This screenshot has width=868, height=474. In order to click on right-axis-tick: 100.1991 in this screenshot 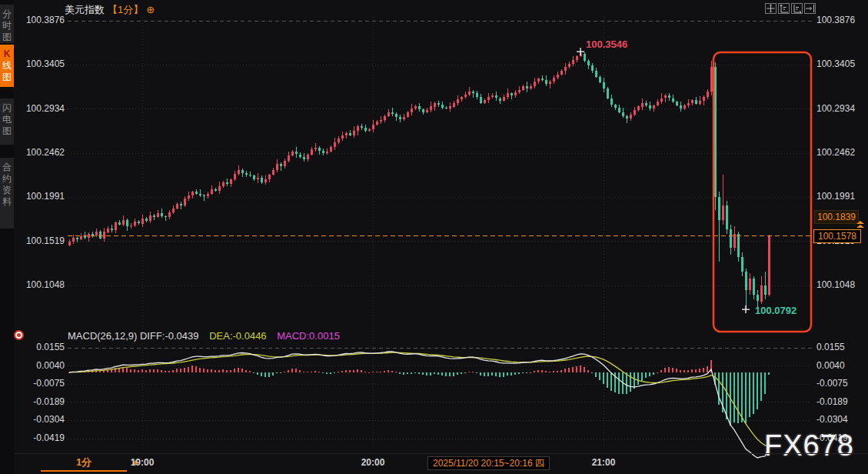, I will do `click(841, 197)`.